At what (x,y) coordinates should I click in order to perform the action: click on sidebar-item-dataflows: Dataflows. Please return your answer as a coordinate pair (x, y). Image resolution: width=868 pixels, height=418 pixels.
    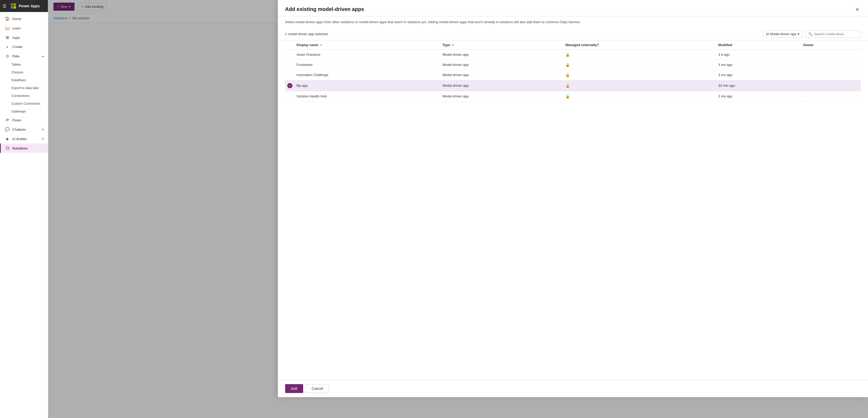
    Looking at the image, I should click on (24, 80).